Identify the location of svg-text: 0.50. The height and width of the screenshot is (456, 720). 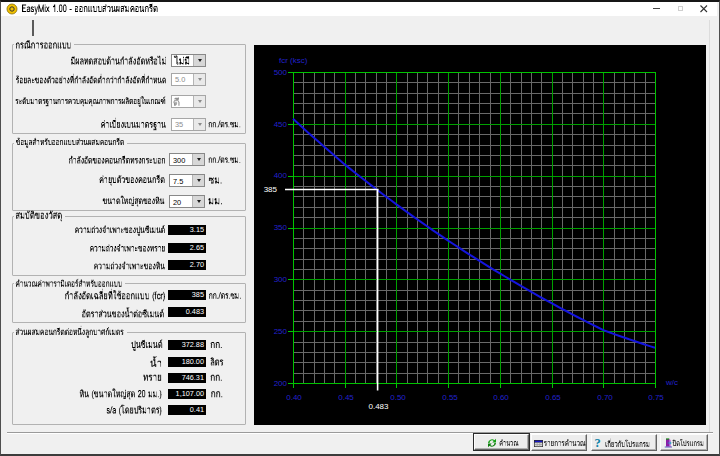
(398, 398).